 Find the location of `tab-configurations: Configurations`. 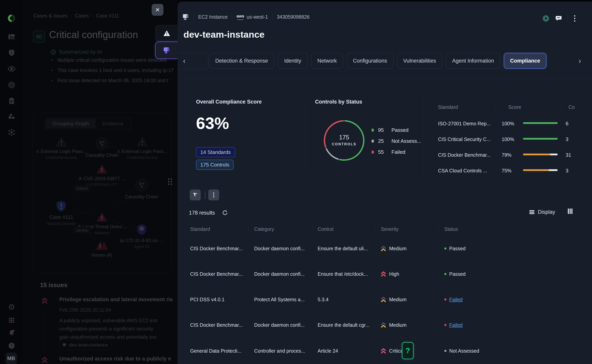

tab-configurations: Configurations is located at coordinates (370, 61).